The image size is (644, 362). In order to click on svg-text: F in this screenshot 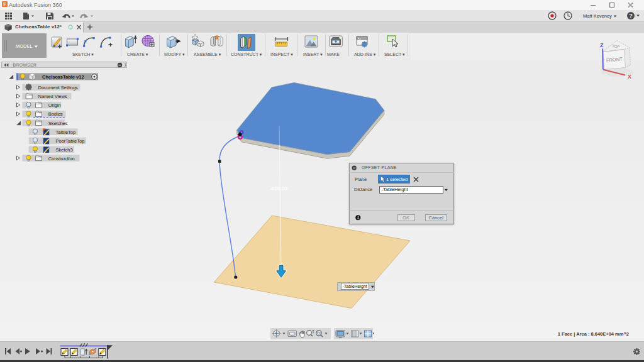, I will do `click(5, 5)`.